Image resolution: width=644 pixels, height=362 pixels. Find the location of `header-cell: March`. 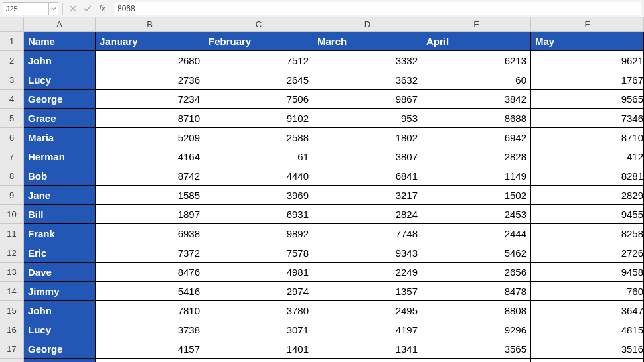

header-cell: March is located at coordinates (368, 41).